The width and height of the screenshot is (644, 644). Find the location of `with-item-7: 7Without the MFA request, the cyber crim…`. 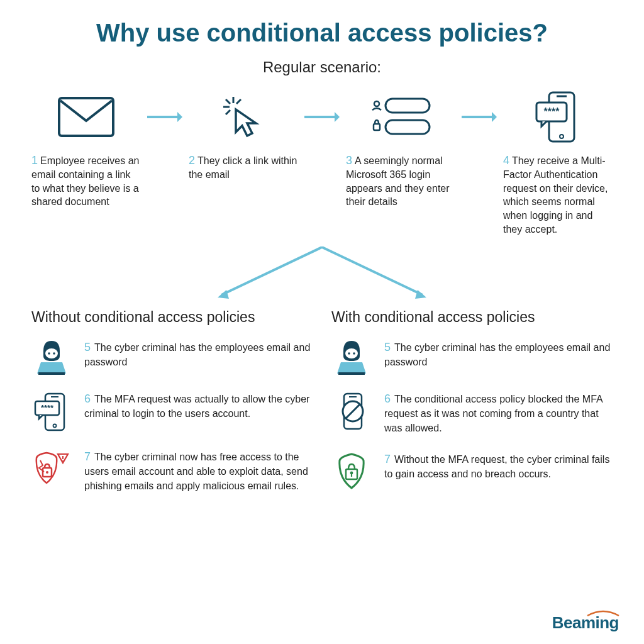

with-item-7: 7Without the MFA request, the cyber crim… is located at coordinates (472, 471).